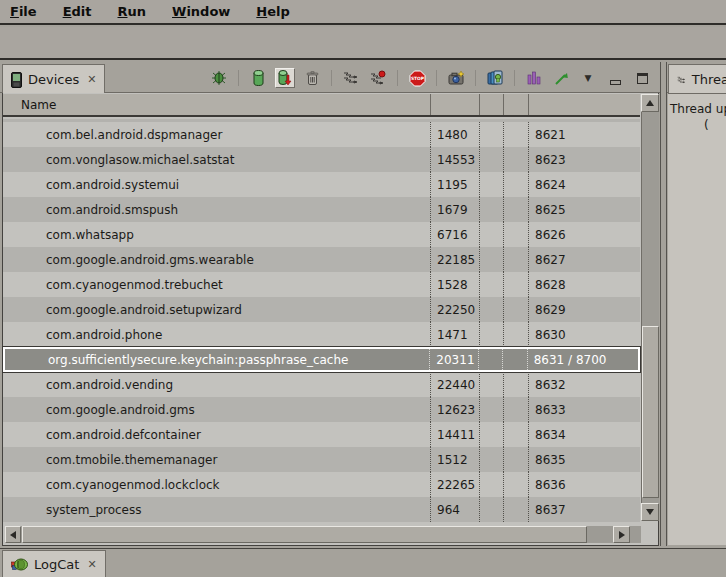  What do you see at coordinates (217, 360) in the screenshot?
I see `cell-name: org.sufficientlysecure.keychain:passphra…` at bounding box center [217, 360].